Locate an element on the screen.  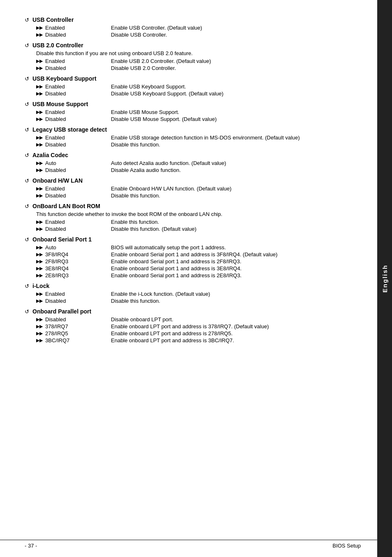
section-title-row-onboard-parallel-port: ↺Onboard Parallel port is located at coordinates (193, 311).